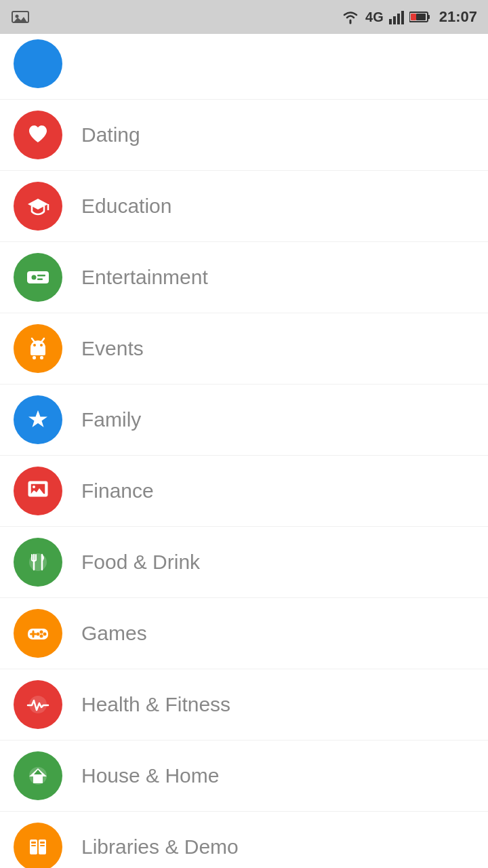 Image resolution: width=488 pixels, height=868 pixels. What do you see at coordinates (244, 563) in the screenshot?
I see `category-item-food-drink: Food & Drink` at bounding box center [244, 563].